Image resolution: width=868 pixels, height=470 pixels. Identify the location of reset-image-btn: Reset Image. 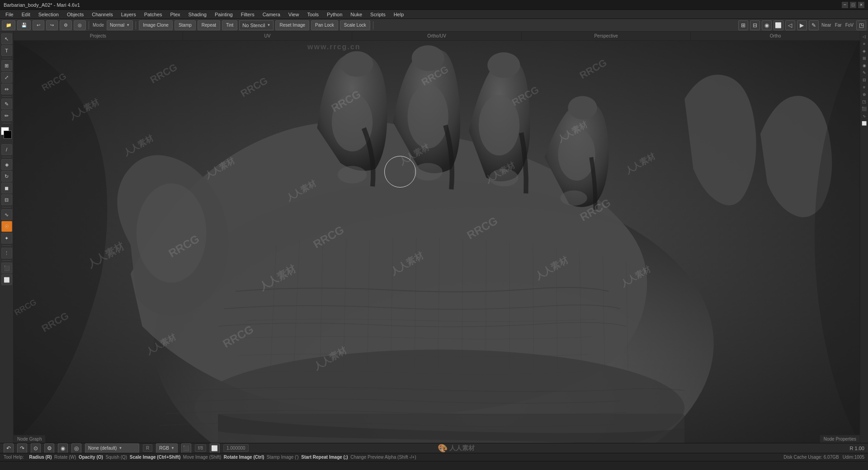
(292, 25).